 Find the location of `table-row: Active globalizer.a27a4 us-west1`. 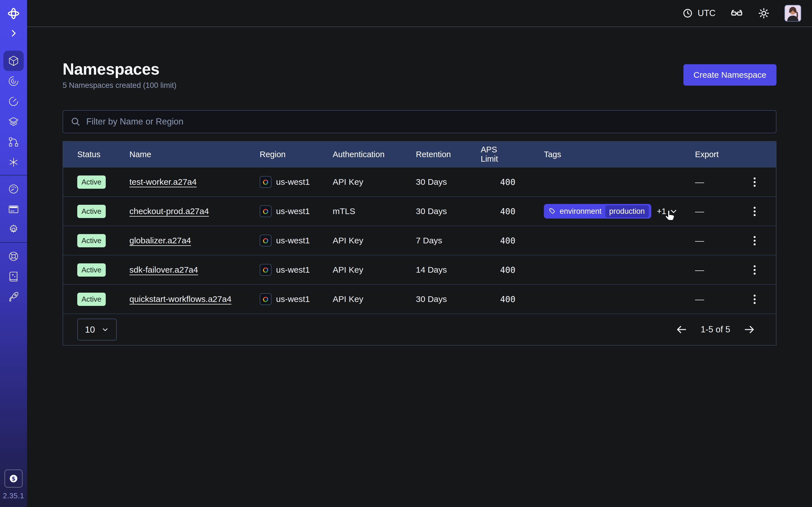

table-row: Active globalizer.a27a4 us-west1 is located at coordinates (419, 240).